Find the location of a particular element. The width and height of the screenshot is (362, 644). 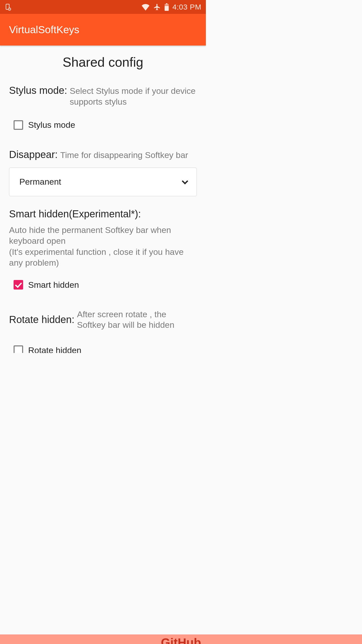

wifi-icon is located at coordinates (146, 7).